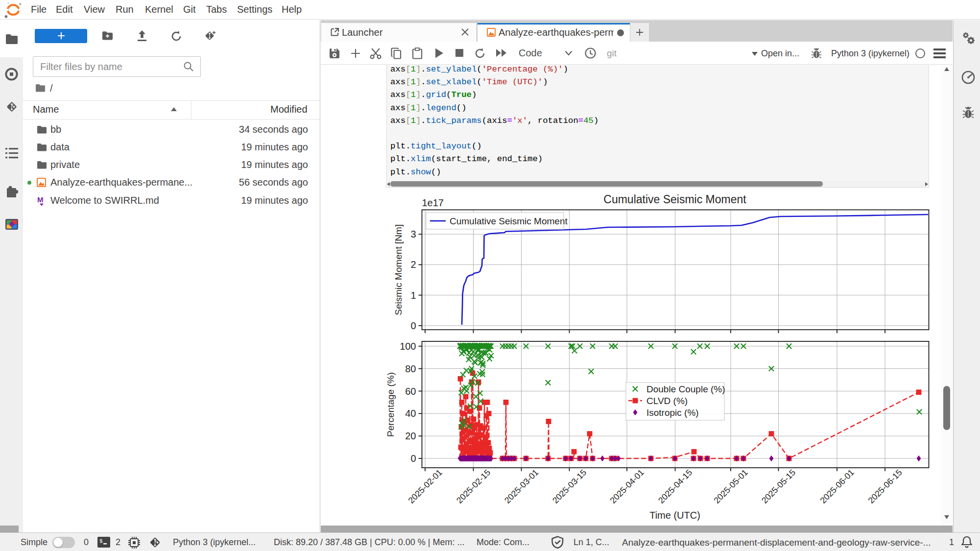 The image size is (980, 551). I want to click on svg-text: 2025-04-15, so click(675, 486).